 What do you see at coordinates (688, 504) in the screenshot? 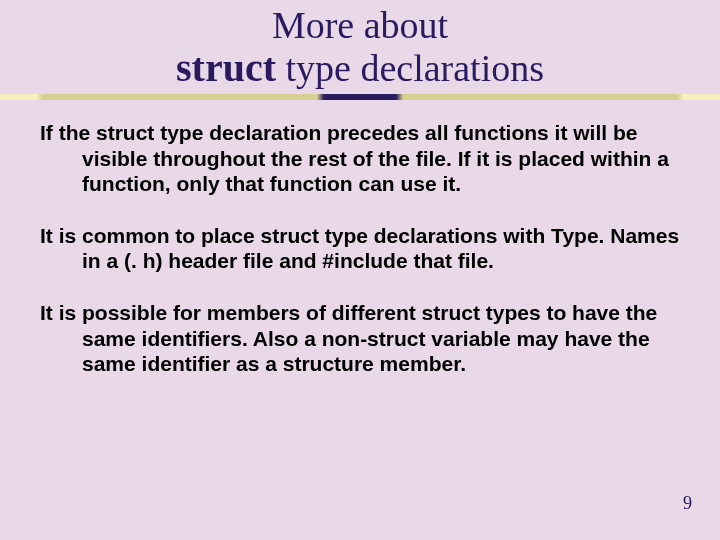
I see `page-number: 9` at bounding box center [688, 504].